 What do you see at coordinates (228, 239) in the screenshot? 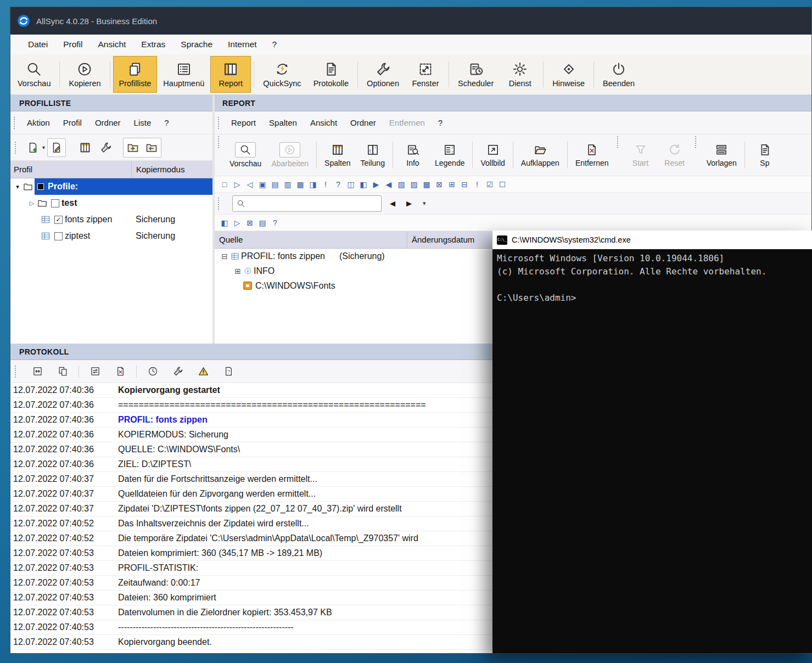
I see `column-header-quelle: Quelle` at bounding box center [228, 239].